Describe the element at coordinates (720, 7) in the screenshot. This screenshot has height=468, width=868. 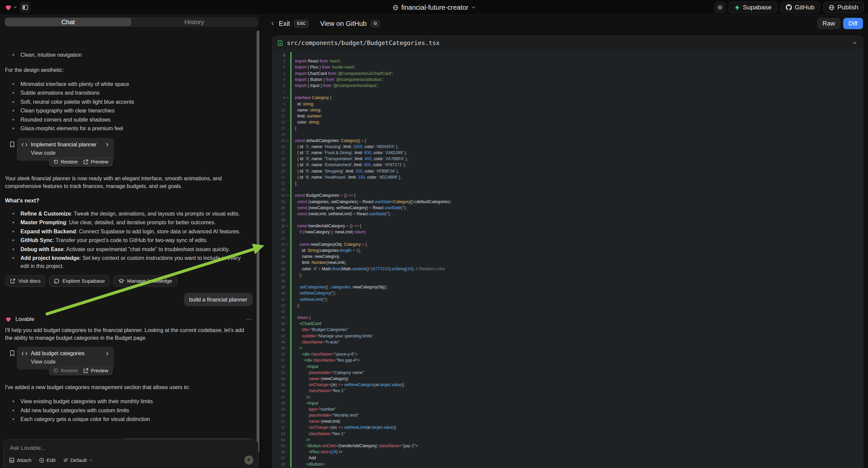
I see `settings-button` at that location.